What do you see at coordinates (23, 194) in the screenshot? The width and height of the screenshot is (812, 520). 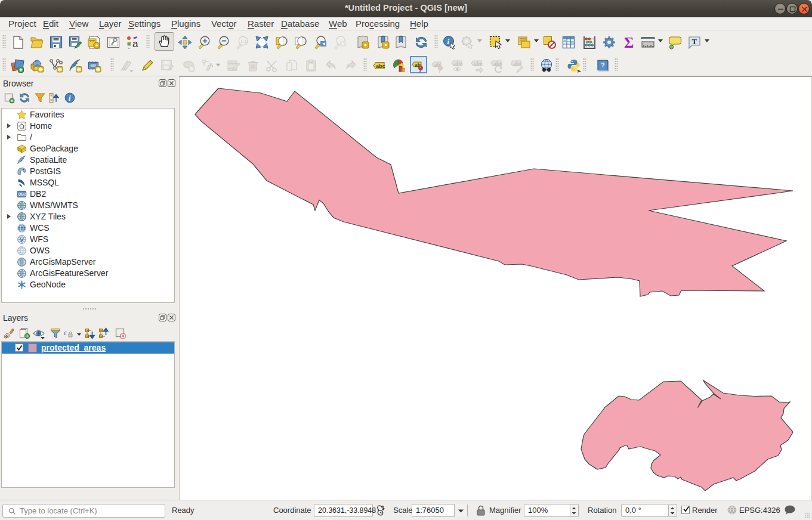 I see `svg-text: DB2` at bounding box center [23, 194].